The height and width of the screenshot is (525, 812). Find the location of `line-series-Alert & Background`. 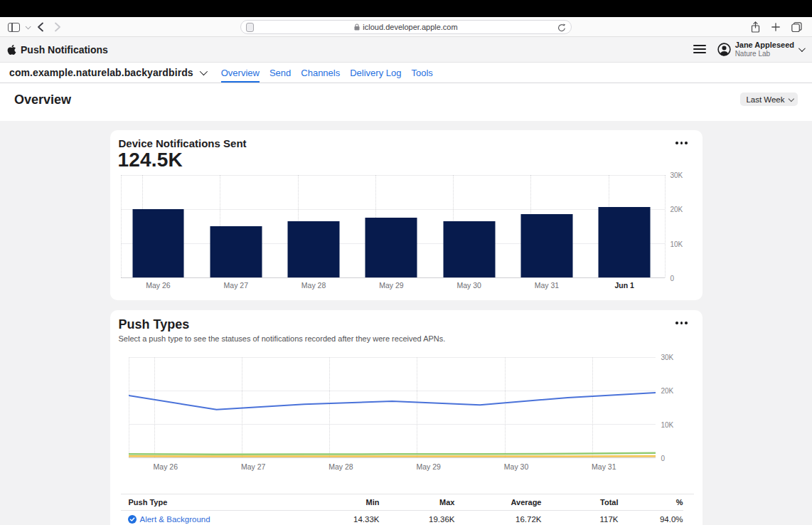

line-series-Alert & Background is located at coordinates (392, 401).